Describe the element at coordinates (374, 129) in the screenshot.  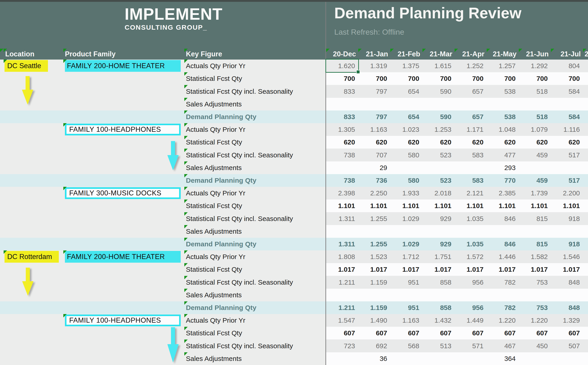
I see `cell-21-Jan: 1.163` at that location.